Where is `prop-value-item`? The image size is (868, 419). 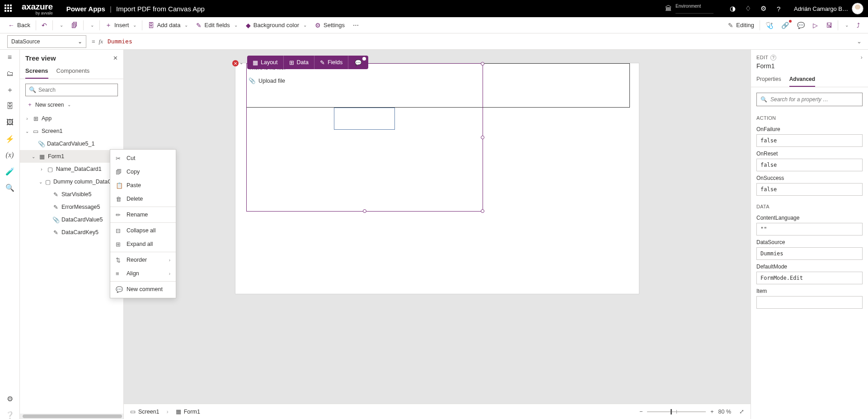 prop-value-item is located at coordinates (810, 302).